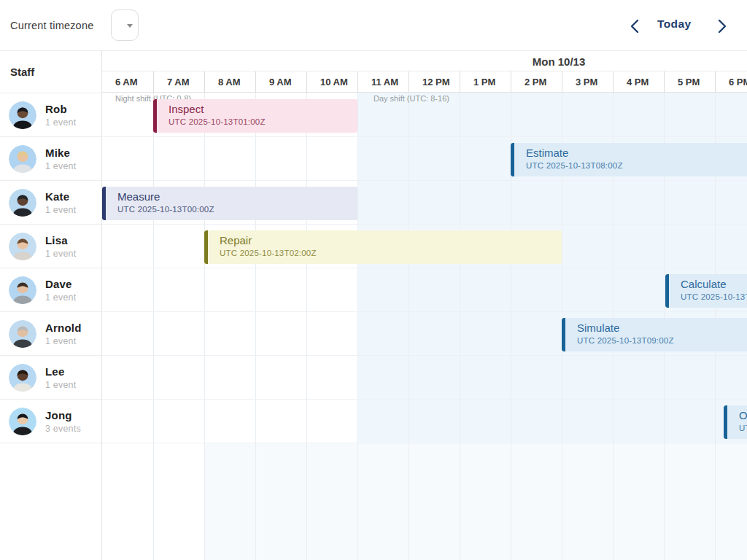  What do you see at coordinates (654, 335) in the screenshot?
I see `event-simulate: SimulateUTC 2025-10-13T09:00Z` at bounding box center [654, 335].